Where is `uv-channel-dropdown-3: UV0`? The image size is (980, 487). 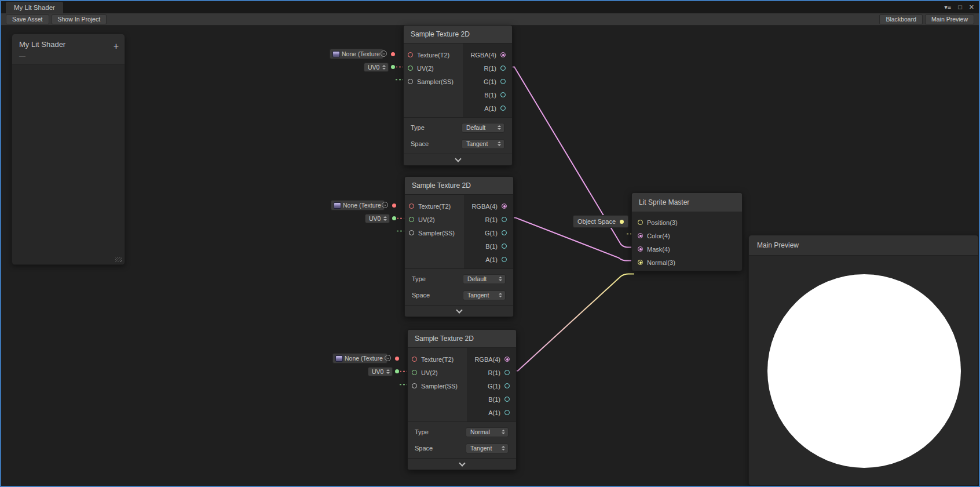 uv-channel-dropdown-3: UV0 is located at coordinates (380, 372).